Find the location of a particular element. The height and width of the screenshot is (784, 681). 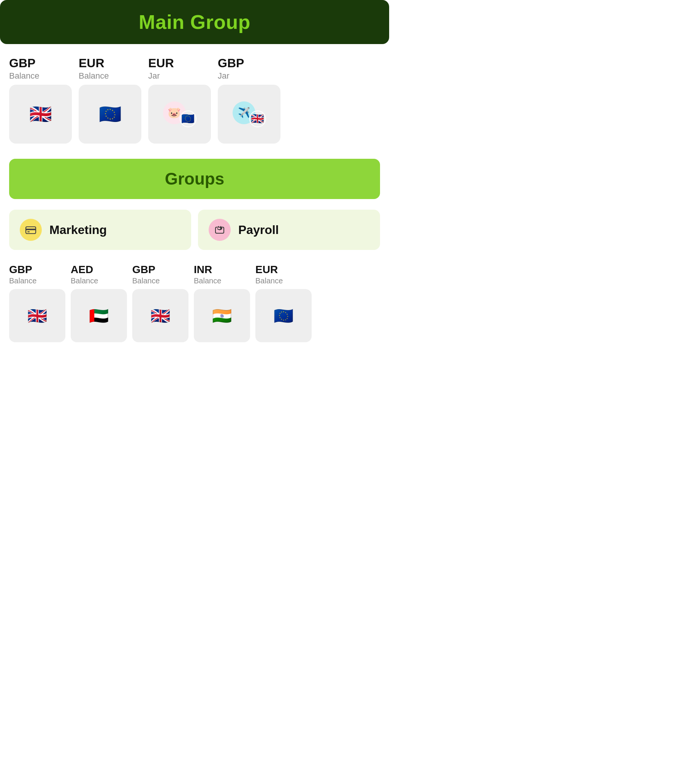

bottom-account-aed: AED Balance 🇦🇪 is located at coordinates (99, 303).